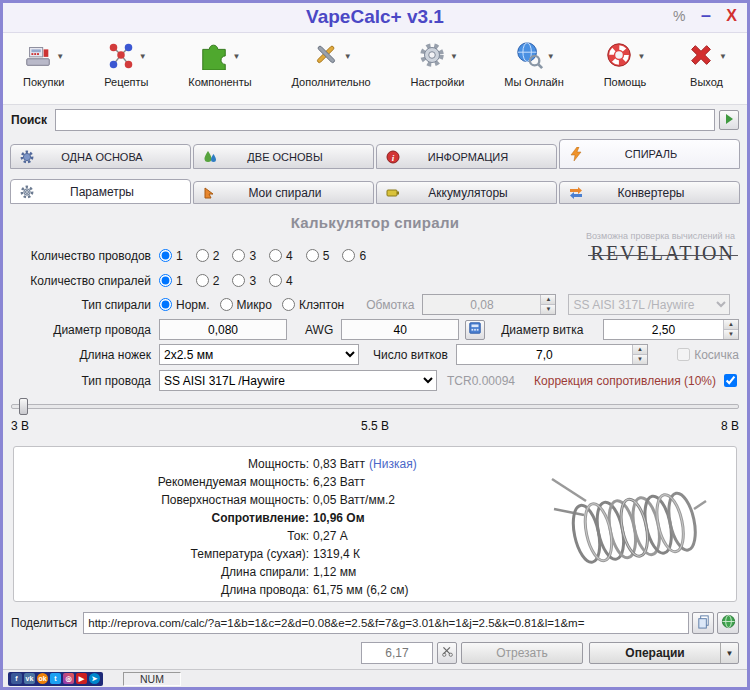  I want to click on operations-button: Операции ▼, so click(664, 653).